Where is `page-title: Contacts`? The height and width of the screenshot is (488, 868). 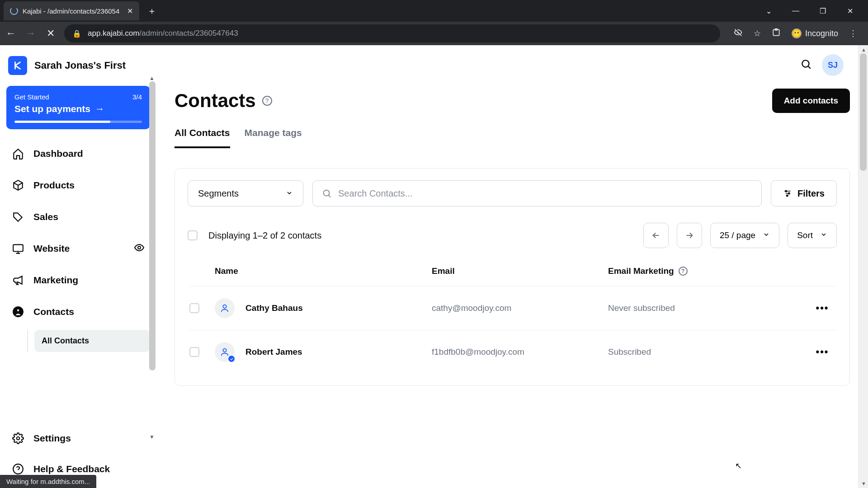
page-title: Contacts is located at coordinates (215, 101).